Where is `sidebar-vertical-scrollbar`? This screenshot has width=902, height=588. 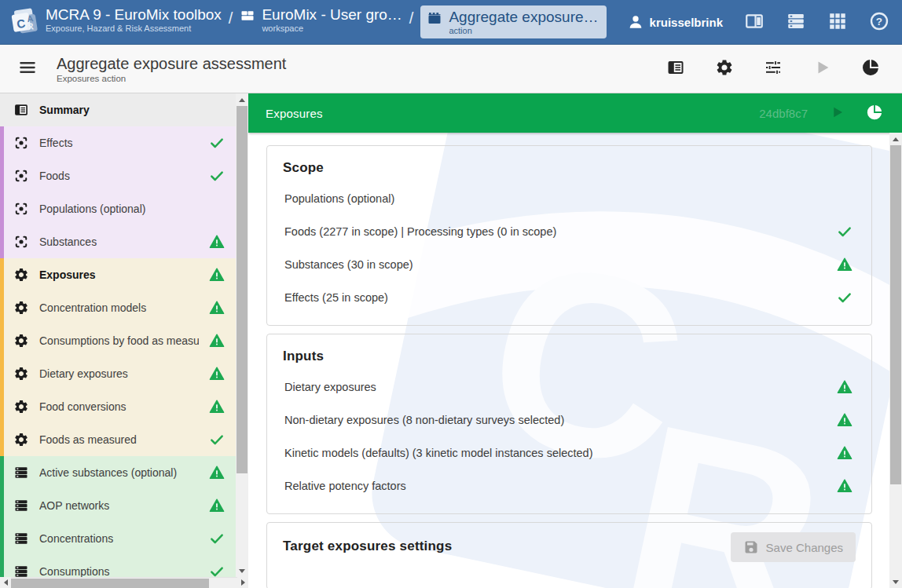
sidebar-vertical-scrollbar is located at coordinates (242, 335).